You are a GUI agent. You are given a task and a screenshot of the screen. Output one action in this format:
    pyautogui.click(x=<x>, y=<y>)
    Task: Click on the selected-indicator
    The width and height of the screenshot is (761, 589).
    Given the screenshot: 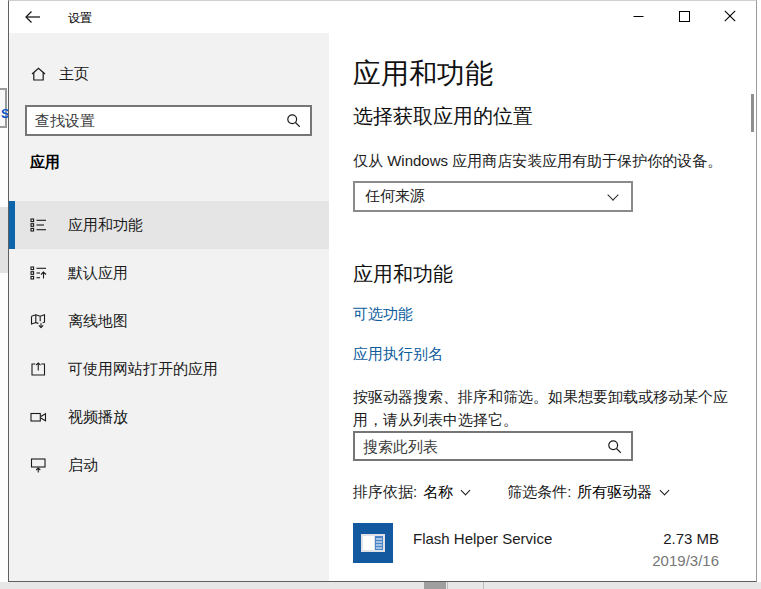 What is the action you would take?
    pyautogui.click(x=12, y=225)
    